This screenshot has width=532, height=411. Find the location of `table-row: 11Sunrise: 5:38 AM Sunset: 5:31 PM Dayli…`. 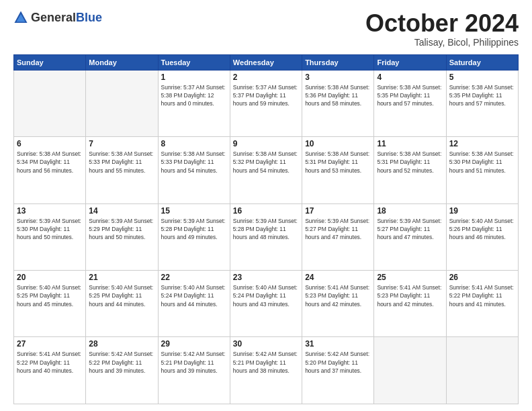

table-row: 11Sunrise: 5:38 AM Sunset: 5:31 PM Dayli… is located at coordinates (410, 171).